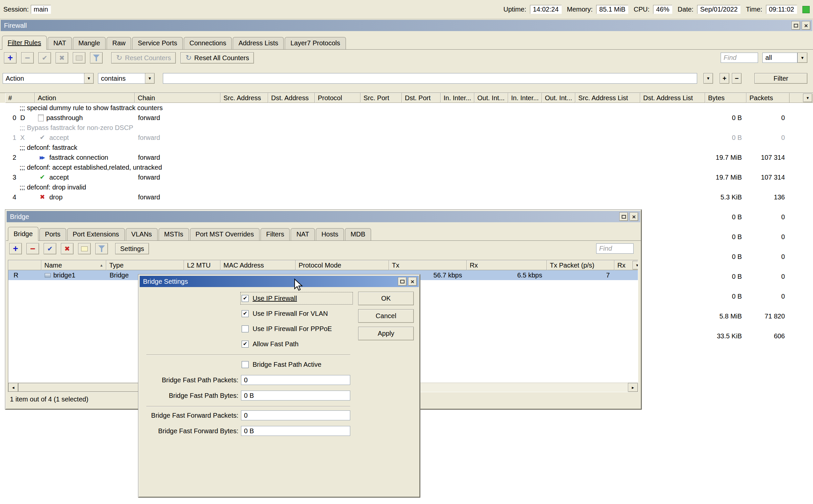  What do you see at coordinates (43, 78) in the screenshot?
I see `filter-field-dropdown: Action` at bounding box center [43, 78].